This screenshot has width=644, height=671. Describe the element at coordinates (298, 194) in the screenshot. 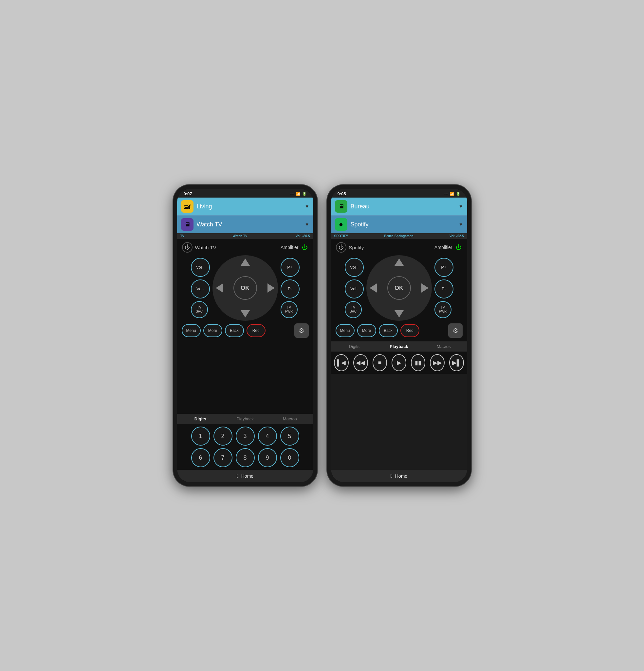

I see `status-icons-1: ···· 📶 🔋` at that location.